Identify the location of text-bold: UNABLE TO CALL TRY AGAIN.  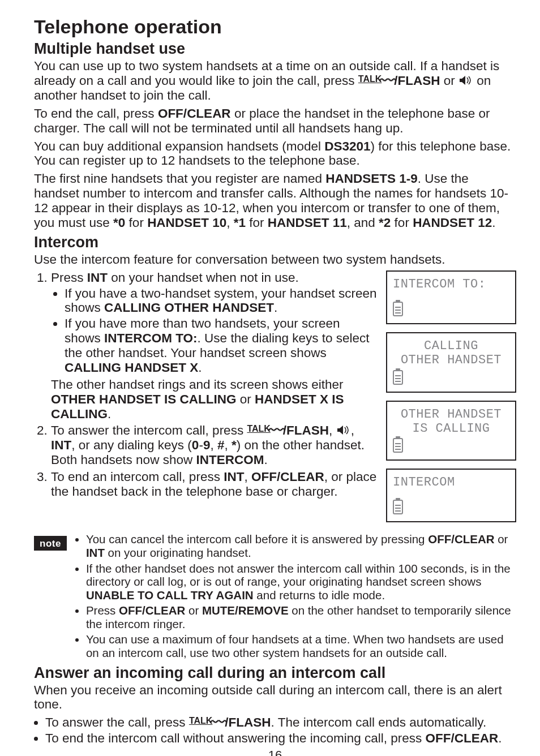
(170, 595).